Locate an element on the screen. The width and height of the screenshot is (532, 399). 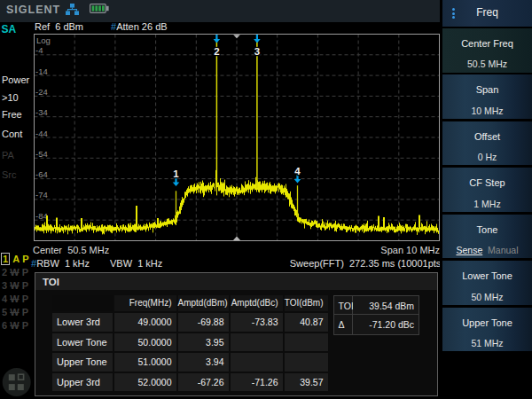
svg-text: 3 is located at coordinates (257, 51).